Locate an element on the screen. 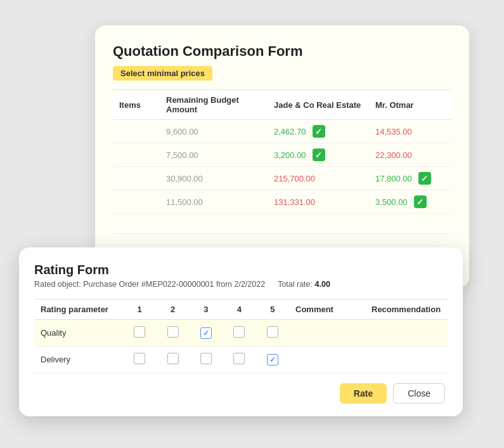 The width and height of the screenshot is (504, 448). col-3: 3 is located at coordinates (206, 310).